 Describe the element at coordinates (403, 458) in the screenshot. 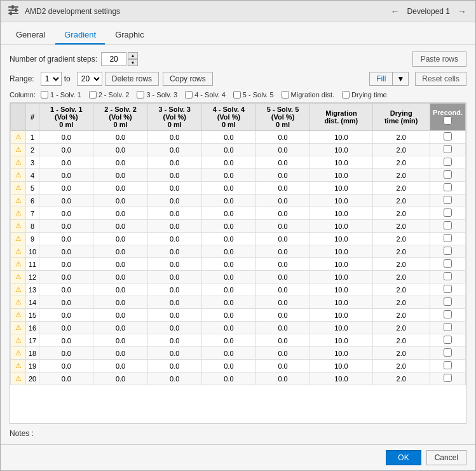

I see `ok-button: OK` at that location.